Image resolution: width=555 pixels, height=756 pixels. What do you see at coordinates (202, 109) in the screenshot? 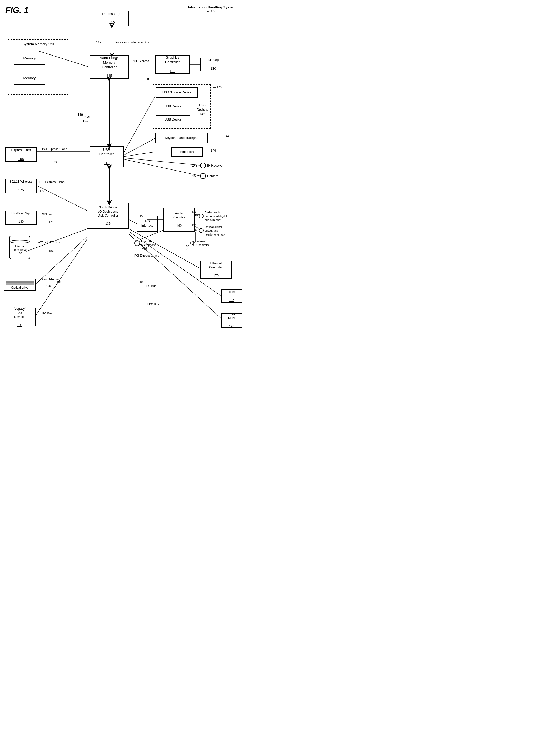
I see `usb-devices-label: USBDevices142` at bounding box center [202, 109].